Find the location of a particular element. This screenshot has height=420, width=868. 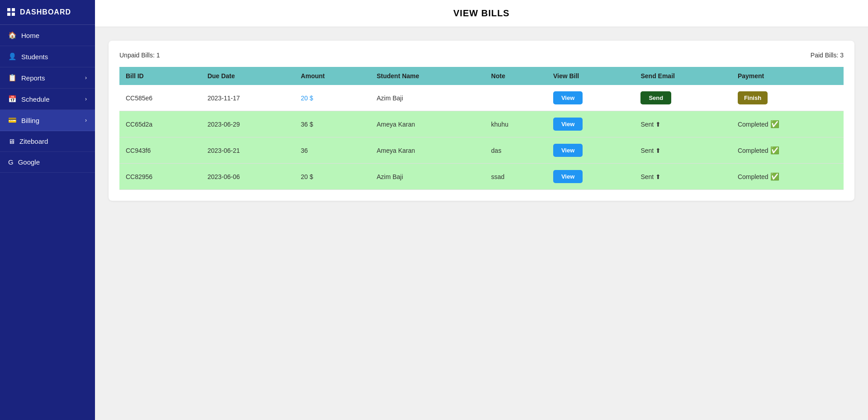

sidebar-title: DASHBOARD is located at coordinates (45, 12).